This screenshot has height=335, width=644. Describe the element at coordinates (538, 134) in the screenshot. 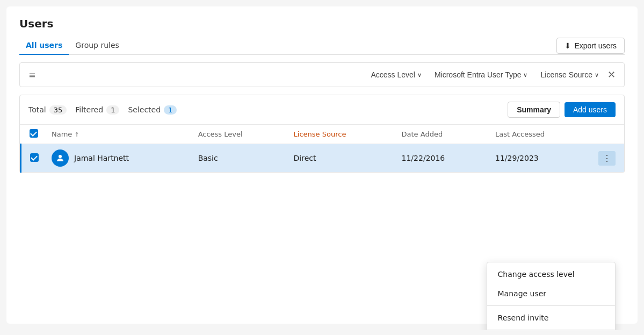

I see `col-last-accessed: Last Accessed` at that location.